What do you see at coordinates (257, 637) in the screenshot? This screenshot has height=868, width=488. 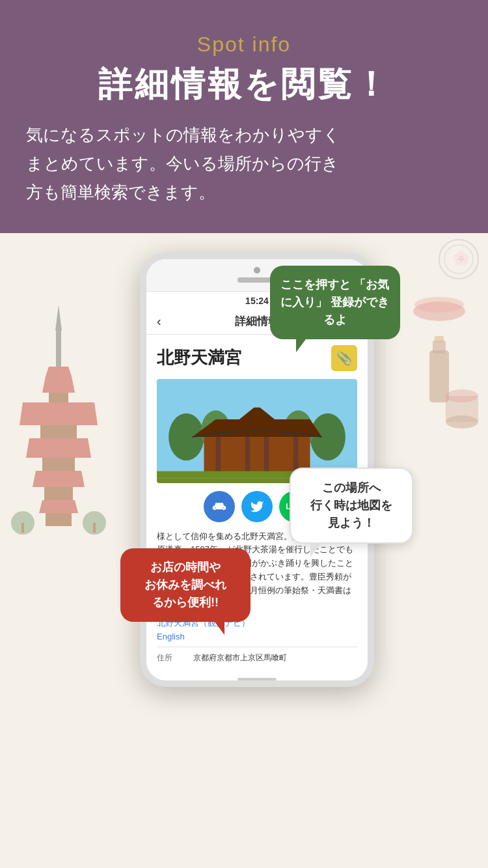 I see `spot-link-english: English` at bounding box center [257, 637].